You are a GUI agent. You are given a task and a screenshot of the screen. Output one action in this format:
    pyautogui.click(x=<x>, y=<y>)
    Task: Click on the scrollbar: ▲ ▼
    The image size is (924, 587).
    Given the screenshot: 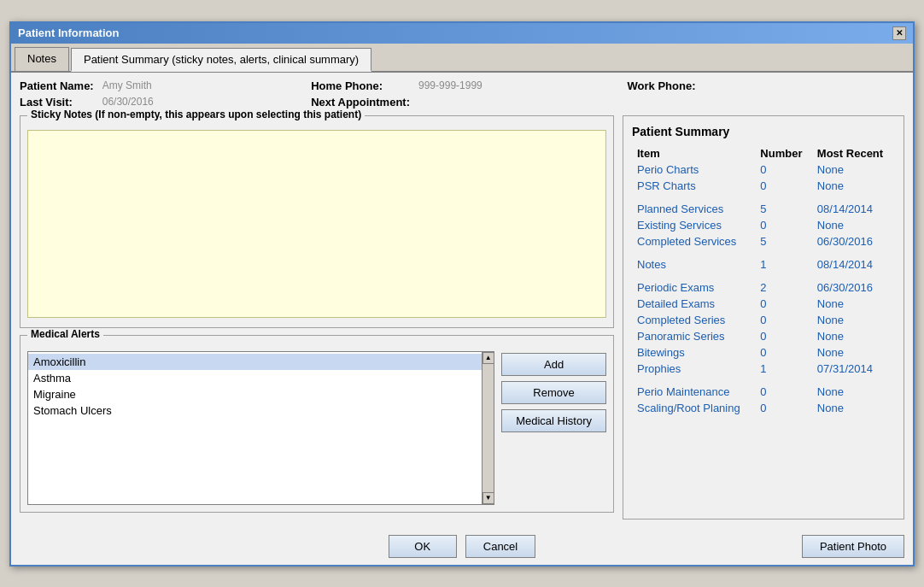 What is the action you would take?
    pyautogui.click(x=488, y=428)
    